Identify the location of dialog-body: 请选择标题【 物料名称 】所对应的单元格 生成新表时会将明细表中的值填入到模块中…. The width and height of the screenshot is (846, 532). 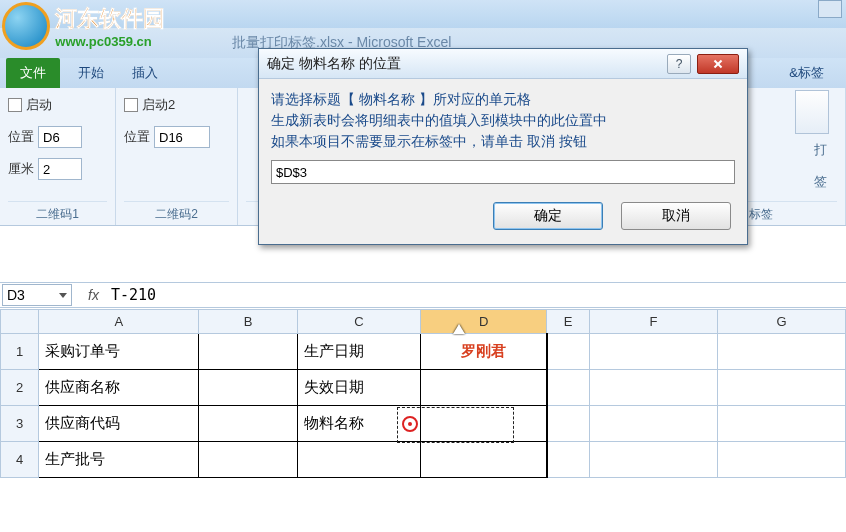
(503, 136).